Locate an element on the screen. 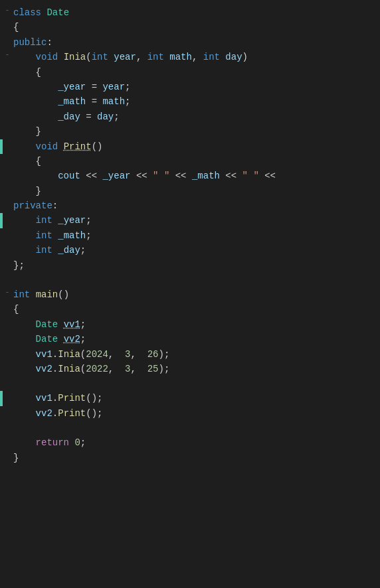 This screenshot has height=588, width=380. code-line-7: _math = math; is located at coordinates (190, 102).